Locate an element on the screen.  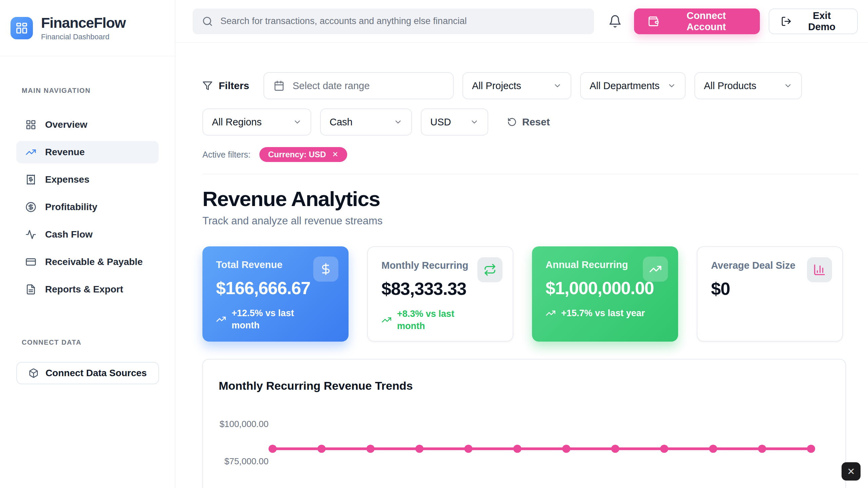
stat-change-text: +8.3% vs last month is located at coordinates (435, 320).